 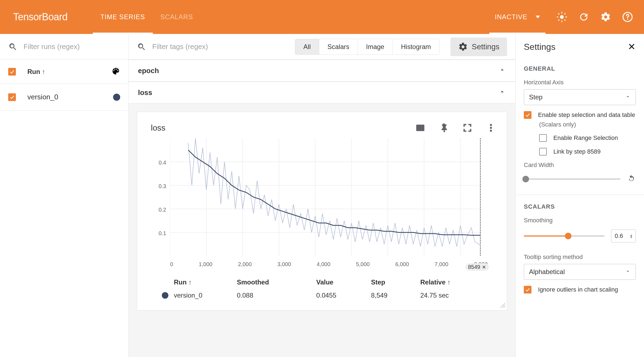 What do you see at coordinates (586, 115) in the screenshot?
I see `cb-enable-step-label: Enable step selection and data table` at bounding box center [586, 115].